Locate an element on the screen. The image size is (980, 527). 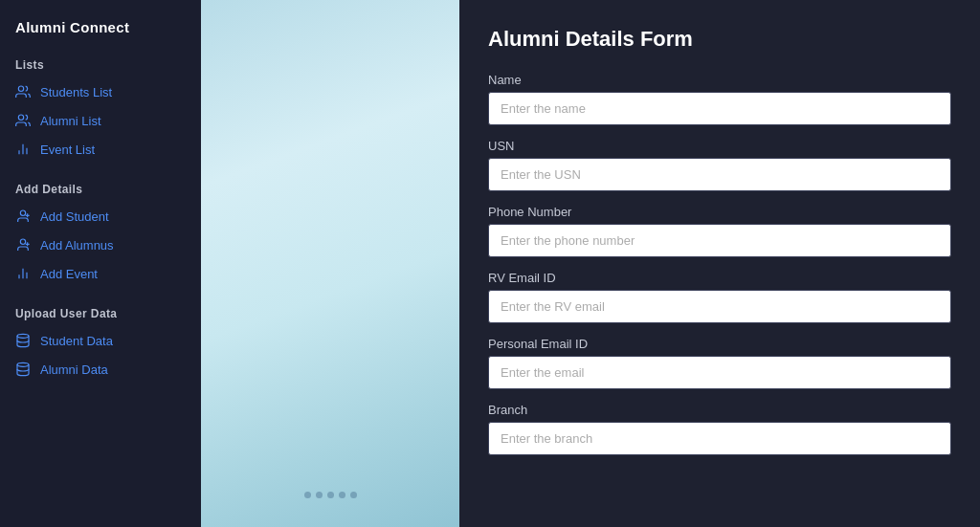
sidebar-item-label: Alumni Data is located at coordinates (75, 369).